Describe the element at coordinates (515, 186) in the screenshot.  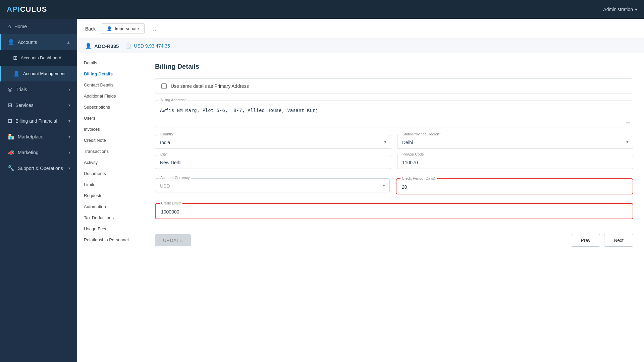
I see `credit-period-input` at that location.